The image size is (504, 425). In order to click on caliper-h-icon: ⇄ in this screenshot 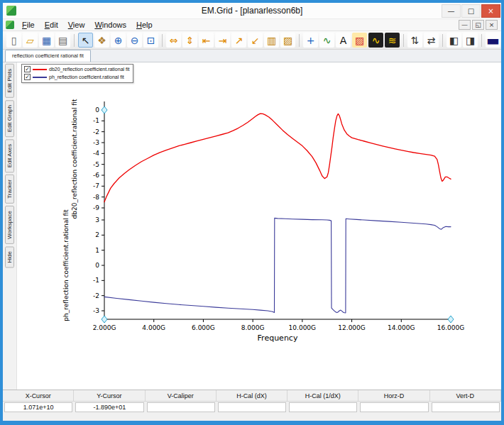, I will do `click(432, 40)`.